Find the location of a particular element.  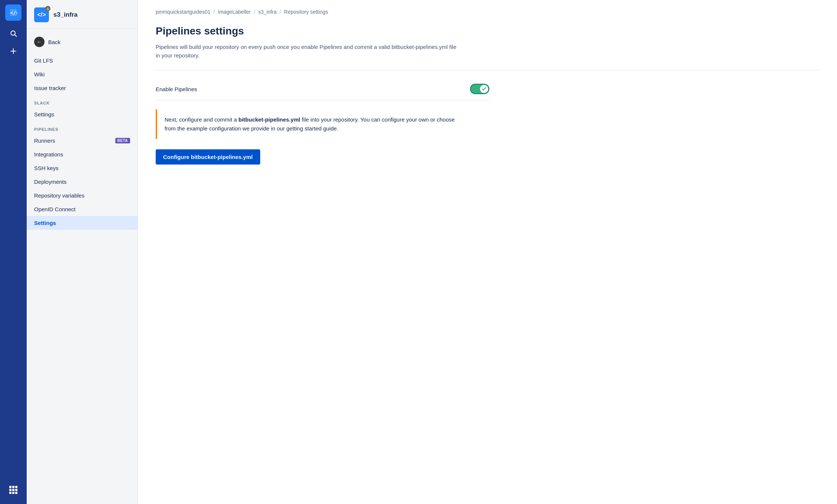

sidebar-section-pipelines: PIPELINES is located at coordinates (82, 127).